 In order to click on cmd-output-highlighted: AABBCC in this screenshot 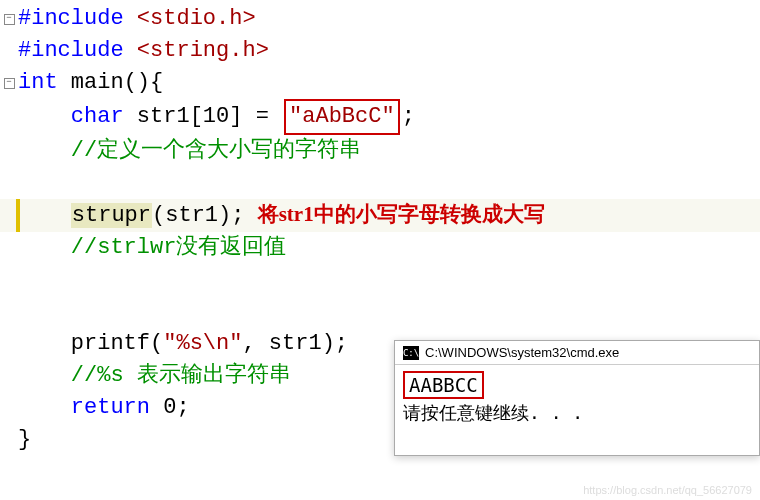, I will do `click(444, 385)`.